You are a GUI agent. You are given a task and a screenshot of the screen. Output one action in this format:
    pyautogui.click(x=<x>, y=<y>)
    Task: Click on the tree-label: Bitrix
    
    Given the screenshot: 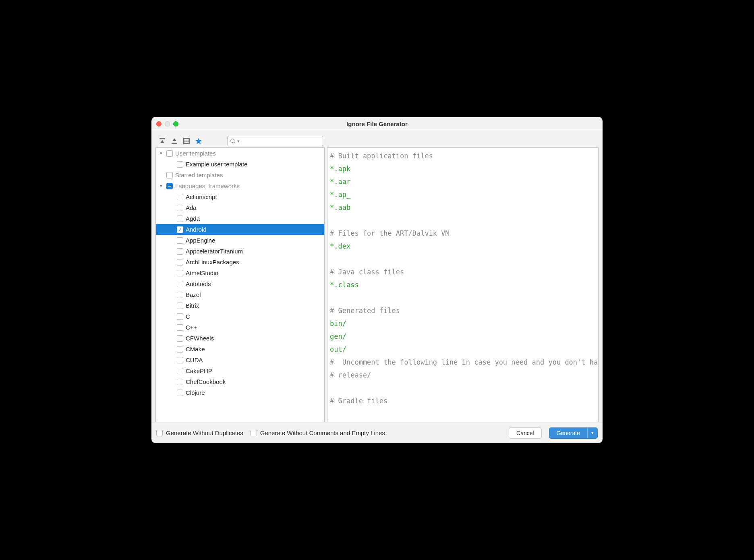 What is the action you would take?
    pyautogui.click(x=193, y=305)
    